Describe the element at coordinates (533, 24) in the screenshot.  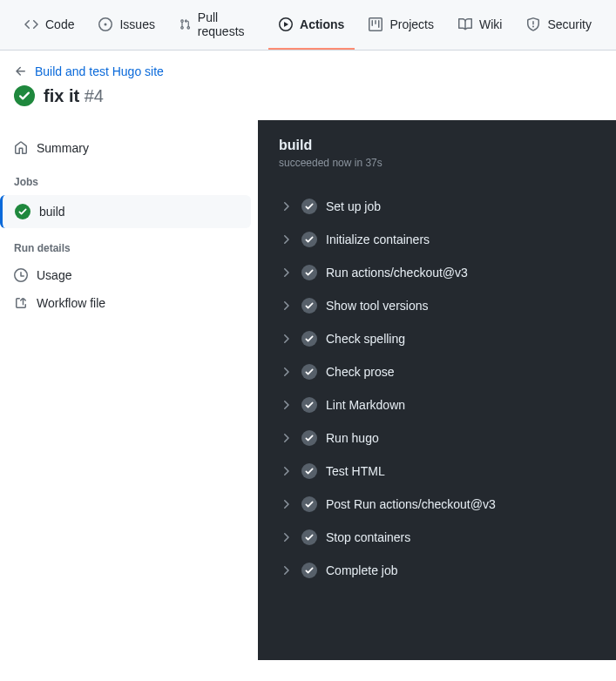
I see `shield-icon` at that location.